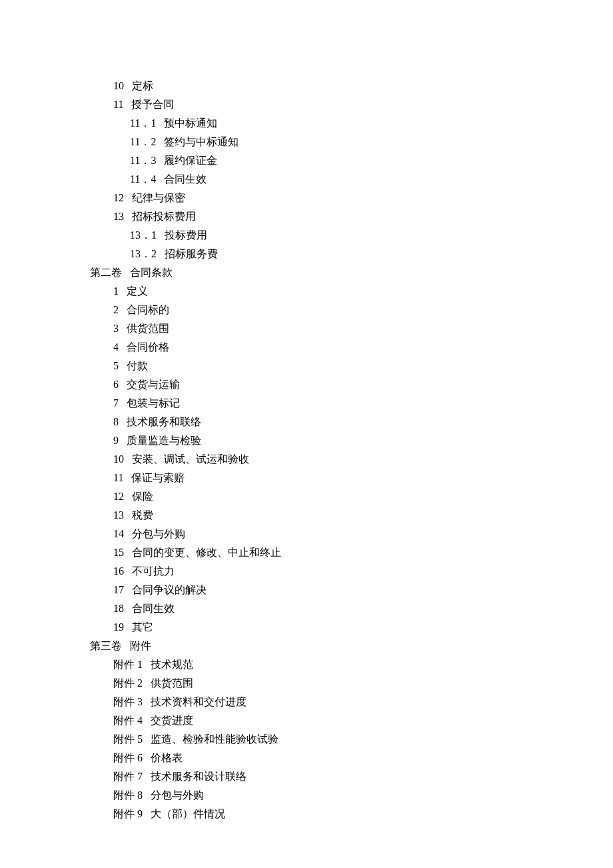 Image resolution: width=613 pixels, height=868 pixels. What do you see at coordinates (306, 385) in the screenshot?
I see `toc-entry: 6 交货与运输` at bounding box center [306, 385].